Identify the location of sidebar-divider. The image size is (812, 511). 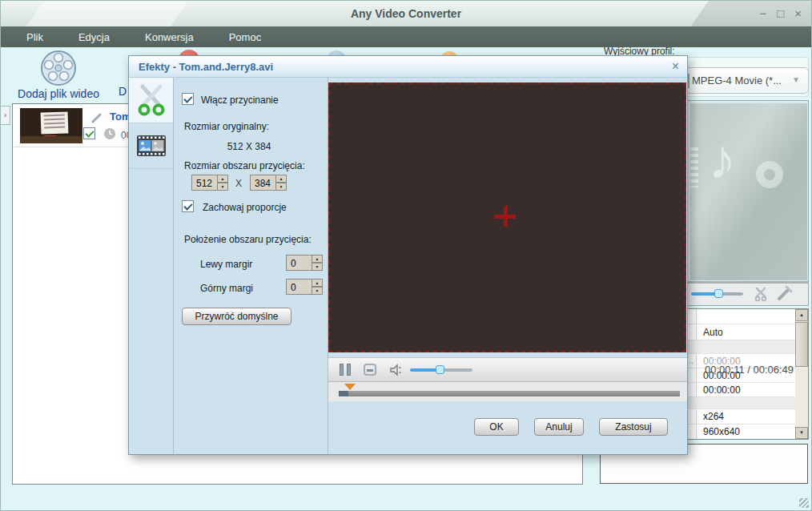
(173, 266).